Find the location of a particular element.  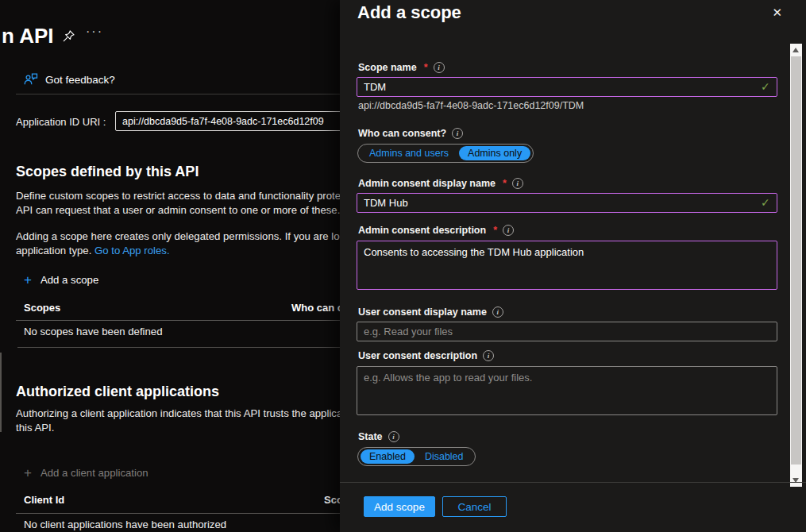

state-label: State i is located at coordinates (379, 437).